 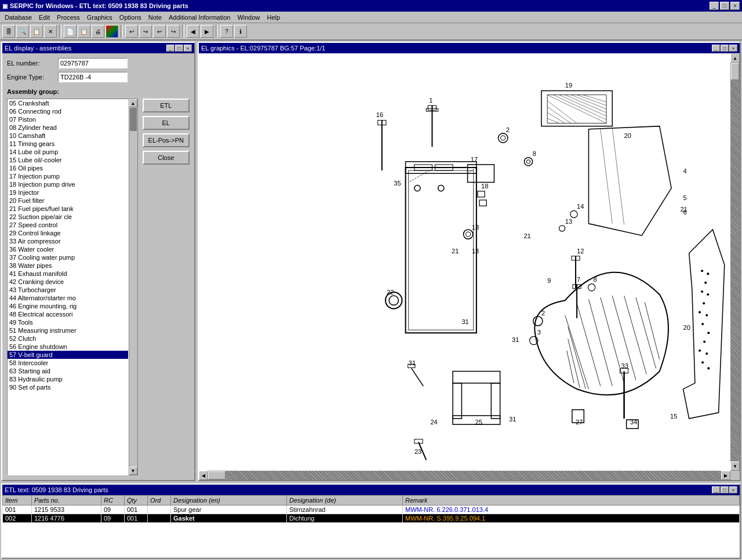 What do you see at coordinates (170, 48) in the screenshot?
I see `el-display-minimize: _` at bounding box center [170, 48].